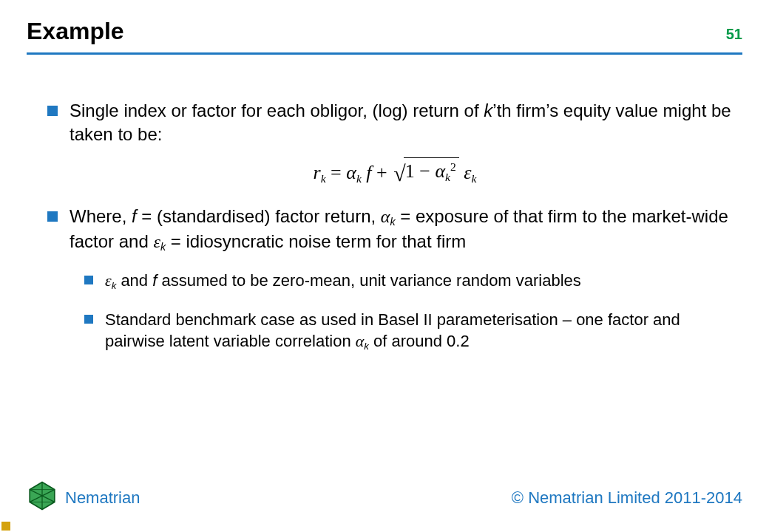 This screenshot has width=769, height=532. What do you see at coordinates (369, 281) in the screenshot?
I see `text-frag: assumed to be zero-mean, unit variance r…` at bounding box center [369, 281].